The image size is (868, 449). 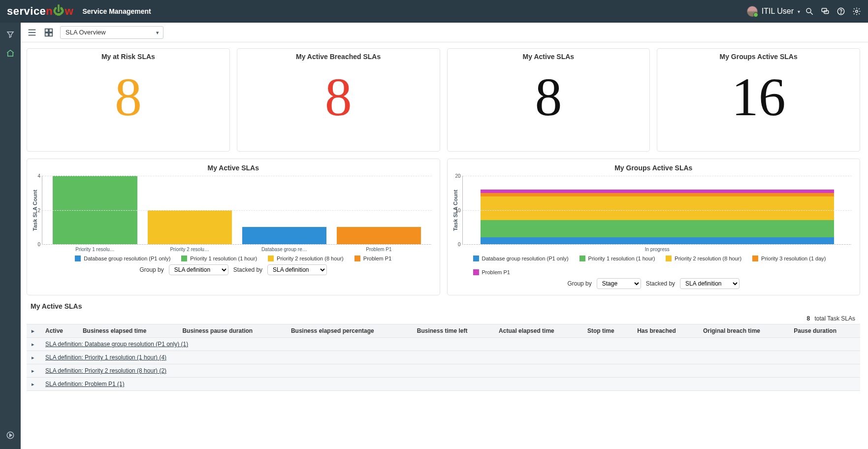 What do you see at coordinates (857, 11) in the screenshot?
I see `gear-icon` at bounding box center [857, 11].